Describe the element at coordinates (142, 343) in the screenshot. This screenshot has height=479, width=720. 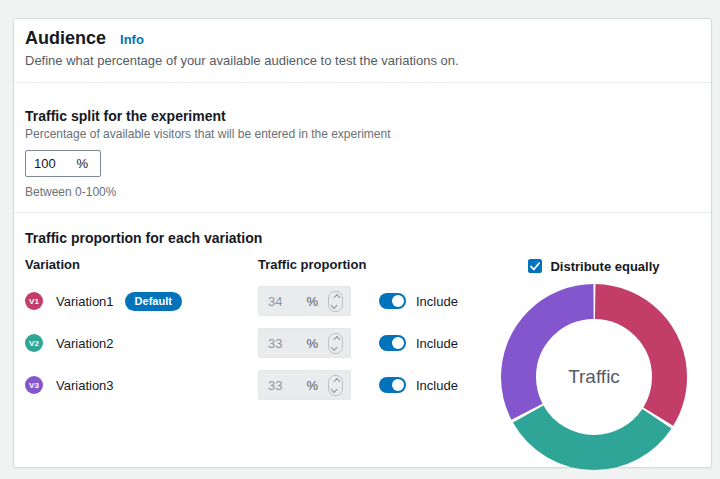
I see `table-row-variation2-name: V2 Variation2` at that location.